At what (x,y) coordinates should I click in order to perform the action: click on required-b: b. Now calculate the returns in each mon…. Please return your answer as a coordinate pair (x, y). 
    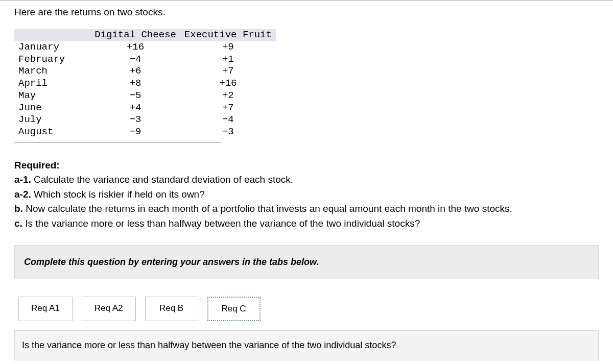
    Looking at the image, I should click on (306, 209).